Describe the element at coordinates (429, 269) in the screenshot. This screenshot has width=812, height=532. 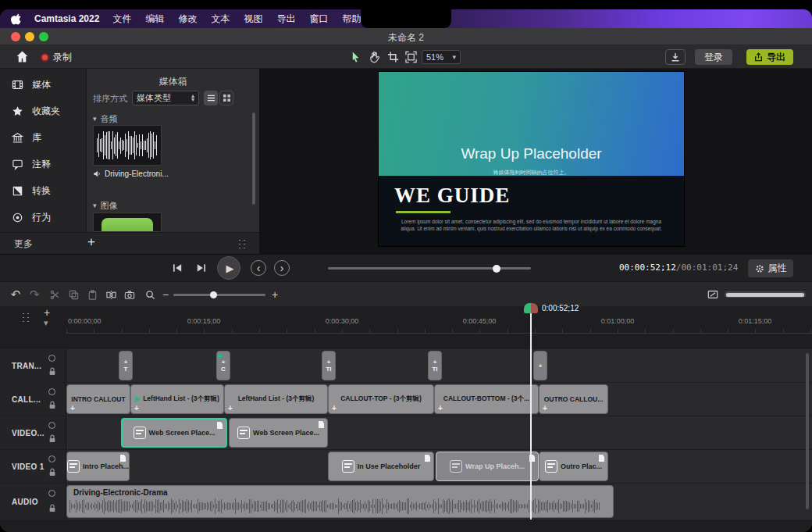
I see `scrubber-track` at that location.